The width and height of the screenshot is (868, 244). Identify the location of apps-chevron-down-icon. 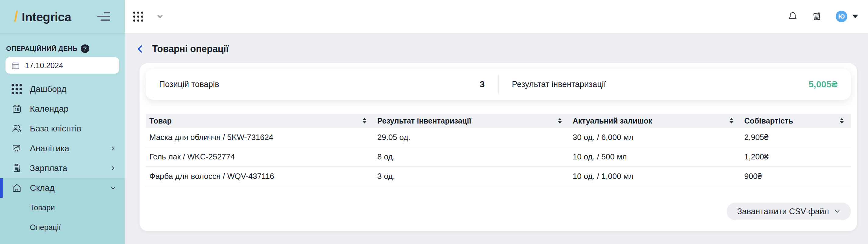
(160, 16).